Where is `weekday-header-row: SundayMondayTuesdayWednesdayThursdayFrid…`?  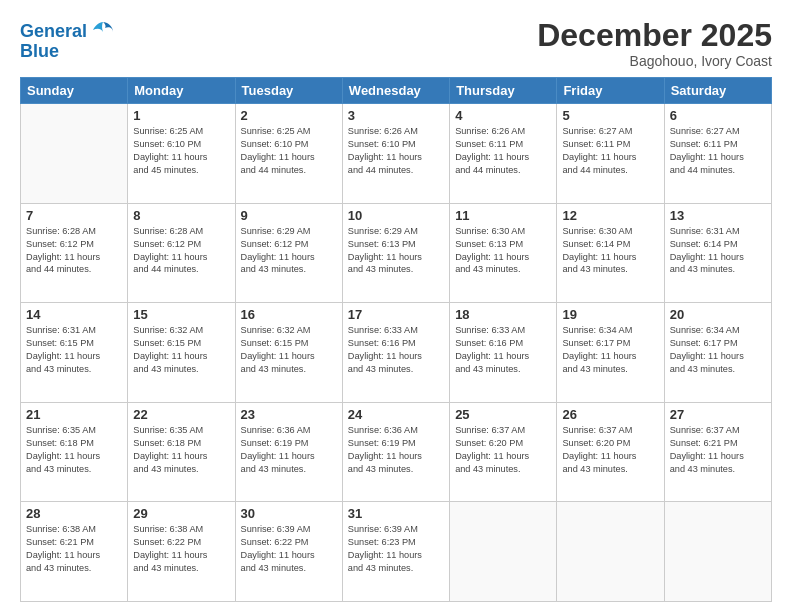
weekday-header-row: SundayMondayTuesdayWednesdayThursdayFrid… is located at coordinates (396, 91).